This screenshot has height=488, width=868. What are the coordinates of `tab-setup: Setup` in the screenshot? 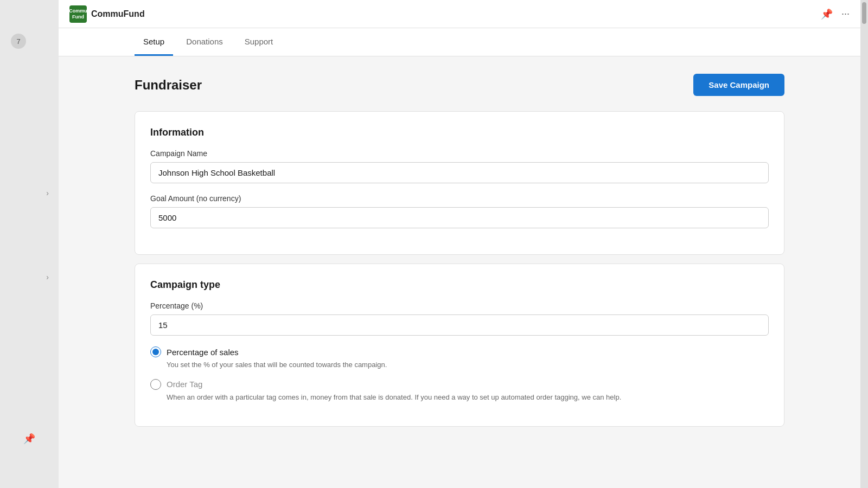 It's located at (154, 42).